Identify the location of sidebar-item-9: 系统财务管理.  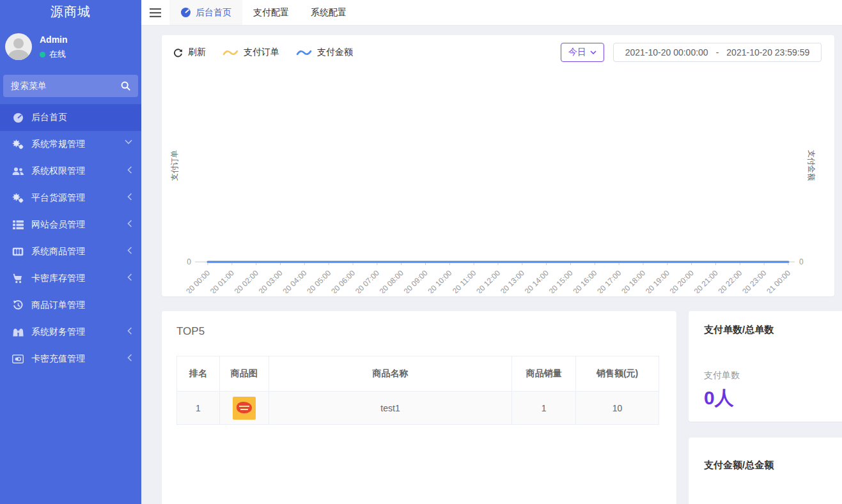
(70, 332).